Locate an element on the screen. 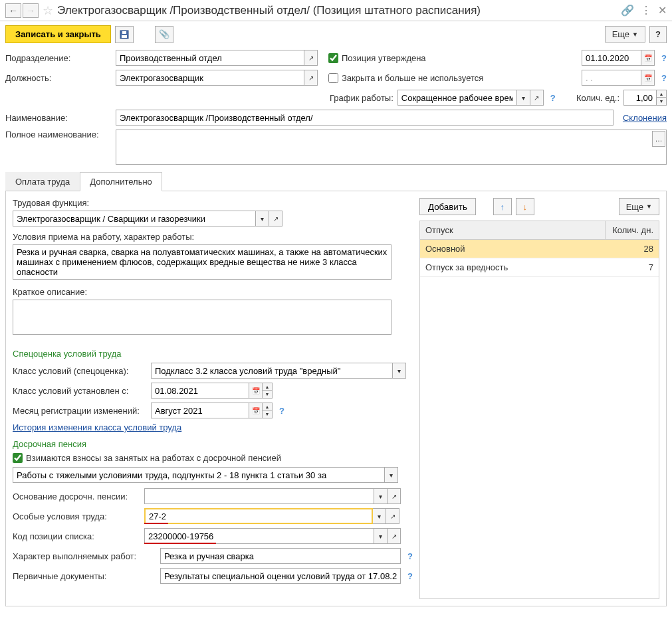 Image resolution: width=672 pixels, height=633 pixels. table-row: Основной 28 is located at coordinates (540, 249).